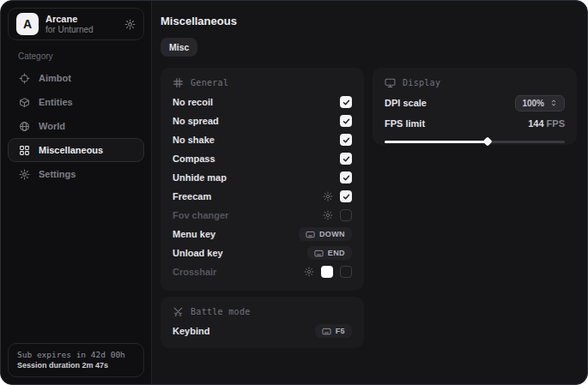 The width and height of the screenshot is (588, 385). Describe the element at coordinates (179, 47) in the screenshot. I see `tab-misc: Misc` at that location.